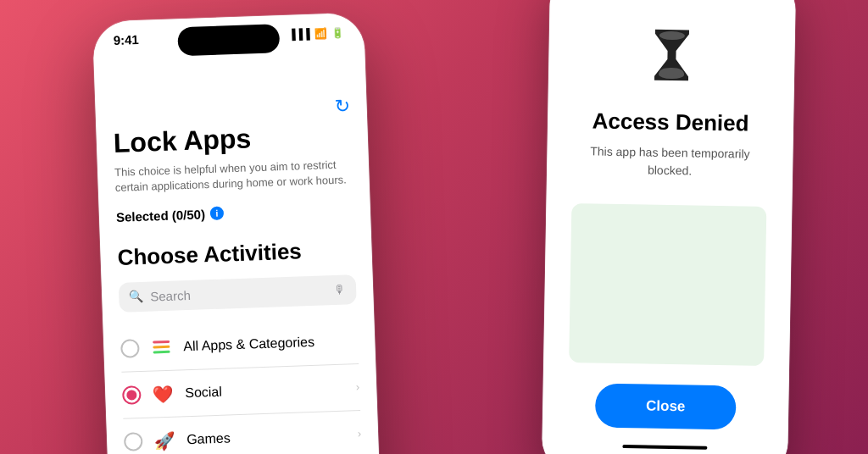 Image resolution: width=868 pixels, height=454 pixels. What do you see at coordinates (271, 344) in the screenshot?
I see `all-apps-label: All Apps & Categories` at bounding box center [271, 344].